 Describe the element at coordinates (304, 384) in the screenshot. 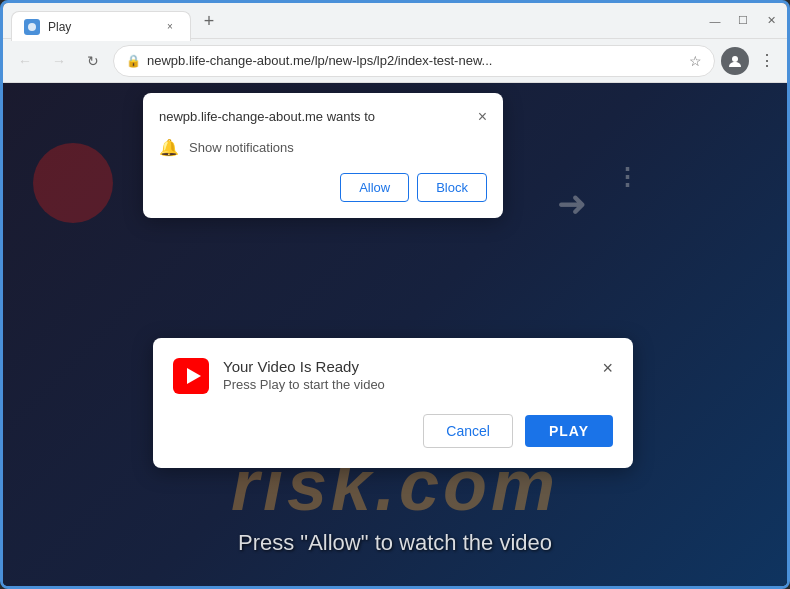

I see `video-ready-subtitle: Press Play to start the video` at that location.